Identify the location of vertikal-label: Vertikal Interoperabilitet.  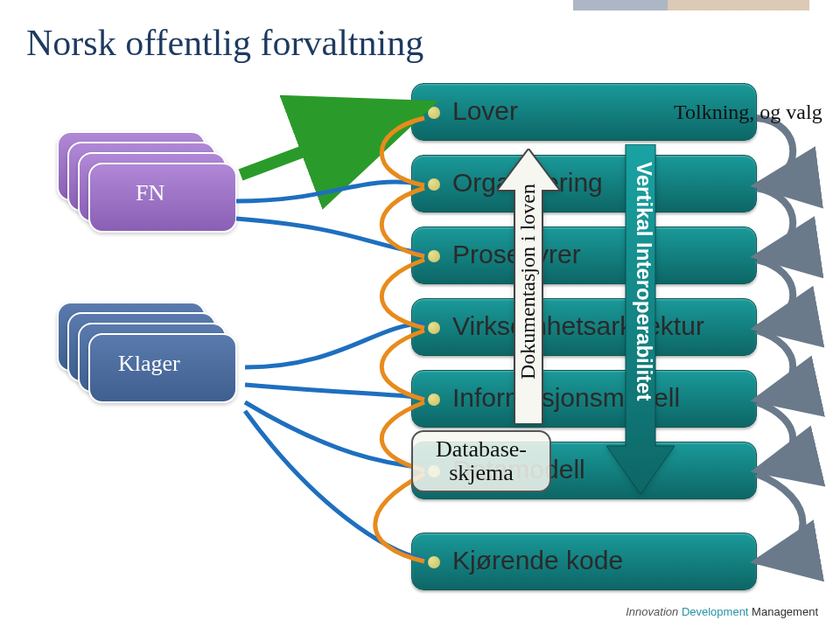
(644, 282).